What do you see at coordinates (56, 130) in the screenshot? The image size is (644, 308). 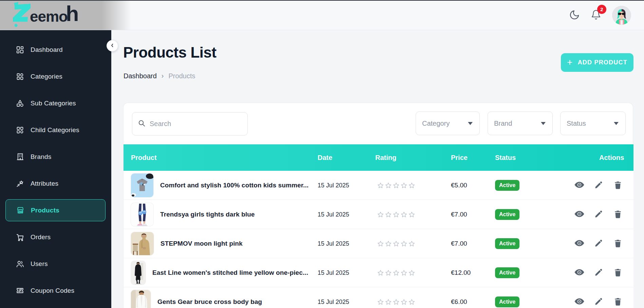 I see `sidebar-item-child-categories: Child Categories` at bounding box center [56, 130].